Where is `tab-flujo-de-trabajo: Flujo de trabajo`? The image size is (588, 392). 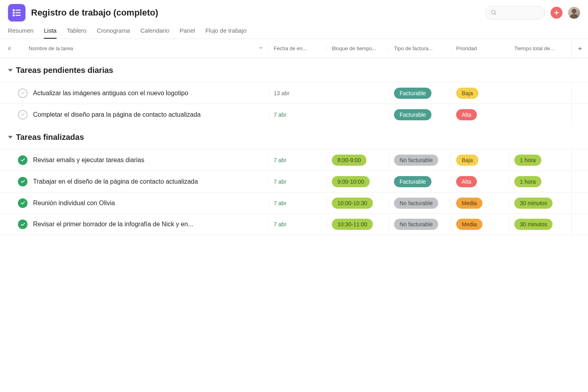 tab-flujo-de-trabajo: Flujo de trabajo is located at coordinates (225, 33).